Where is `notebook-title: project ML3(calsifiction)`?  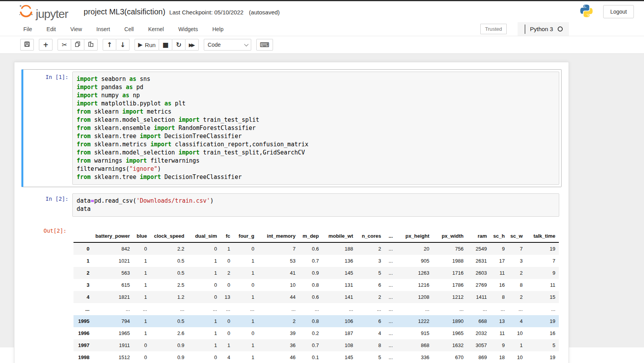 notebook-title: project ML3(calsifiction) is located at coordinates (124, 12).